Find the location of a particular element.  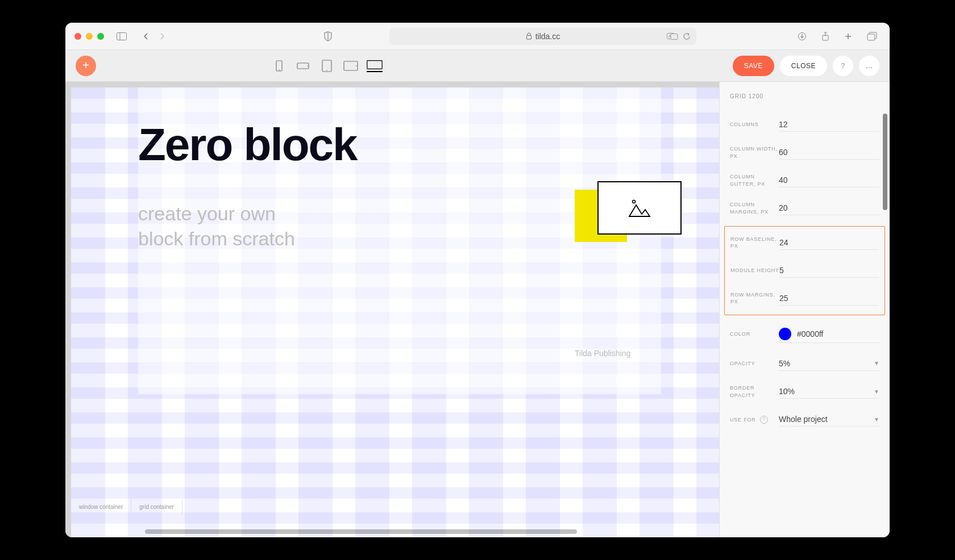

help-icon: ? is located at coordinates (764, 420).